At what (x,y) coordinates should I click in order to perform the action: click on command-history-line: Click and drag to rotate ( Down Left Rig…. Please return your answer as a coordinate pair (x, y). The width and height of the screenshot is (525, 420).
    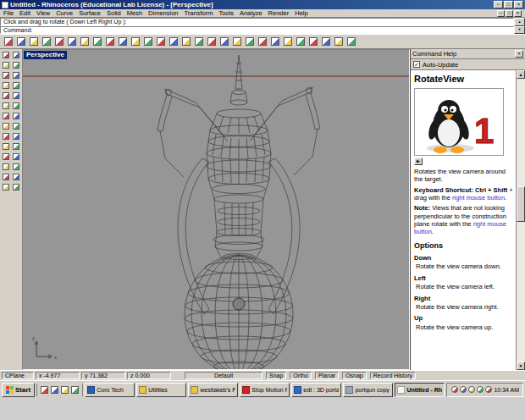
    Looking at the image, I should click on (257, 22).